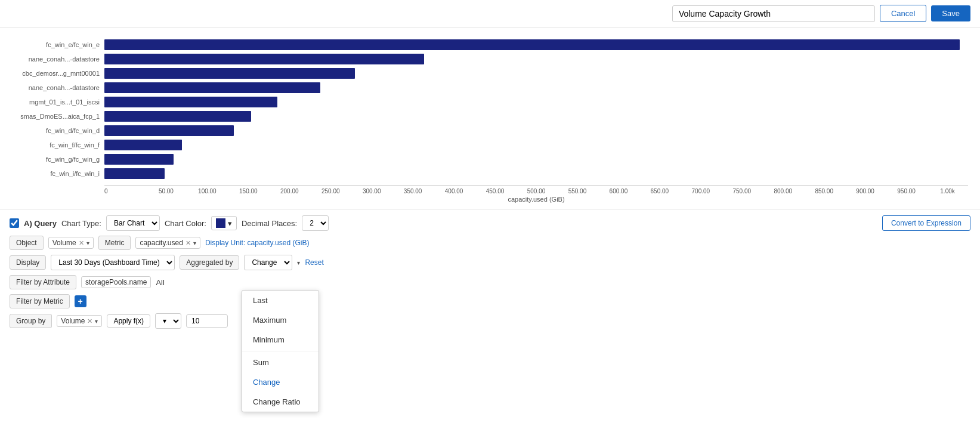 This screenshot has height=423, width=980. What do you see at coordinates (298, 263) in the screenshot?
I see `aggregated-chevron: ▾` at bounding box center [298, 263].